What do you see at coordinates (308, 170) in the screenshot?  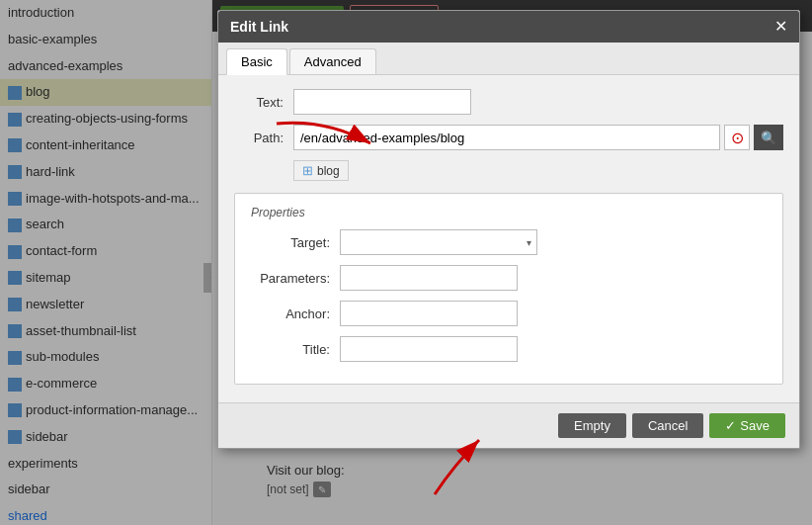 I see `page-tag-icon: ⊞` at bounding box center [308, 170].